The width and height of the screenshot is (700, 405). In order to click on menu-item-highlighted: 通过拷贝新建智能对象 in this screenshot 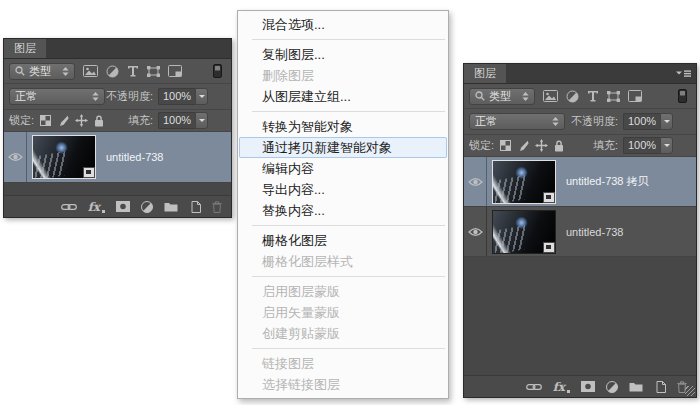, I will do `click(343, 148)`.